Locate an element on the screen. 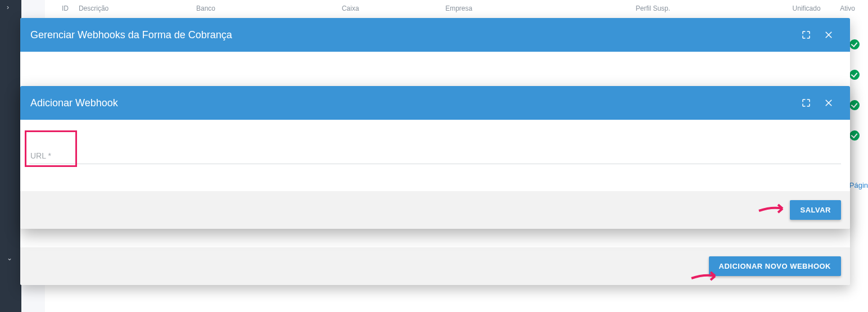  col-caixa: Caixa is located at coordinates (394, 8).